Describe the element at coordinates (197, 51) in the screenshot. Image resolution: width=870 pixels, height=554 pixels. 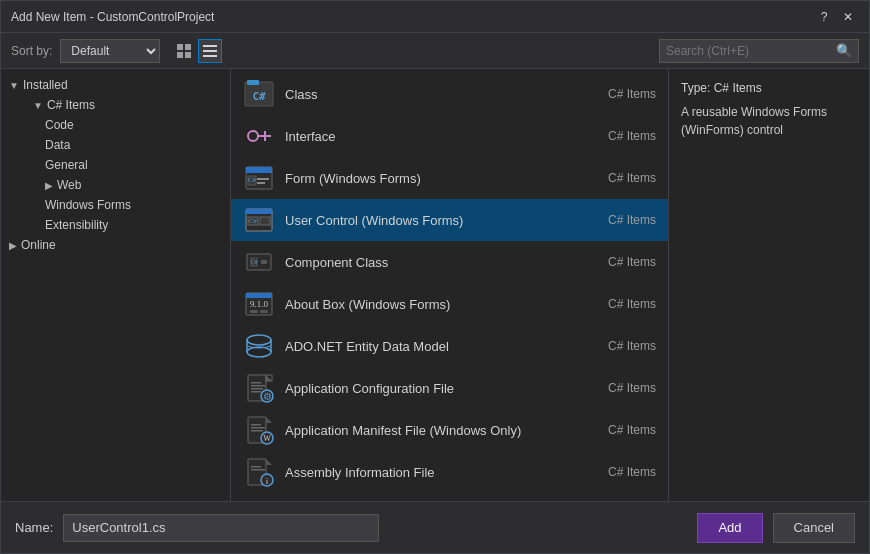
I see `view-buttons` at that location.